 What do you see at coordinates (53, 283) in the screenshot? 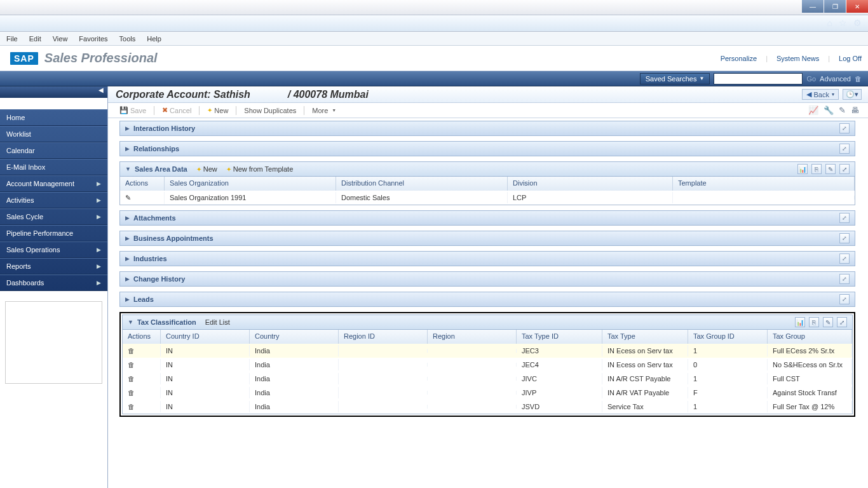
I see `sidebar-item-dashboards: Dashboards▶` at bounding box center [53, 283].